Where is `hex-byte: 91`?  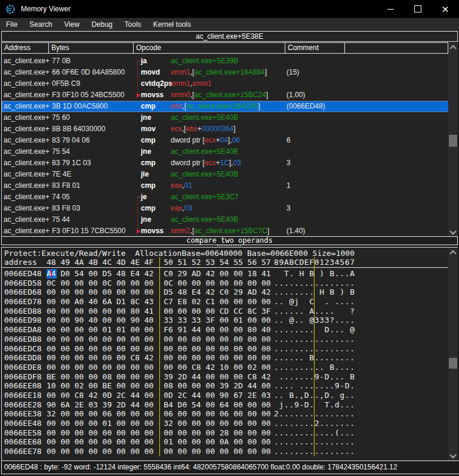 hex-byte: 91 is located at coordinates (183, 330).